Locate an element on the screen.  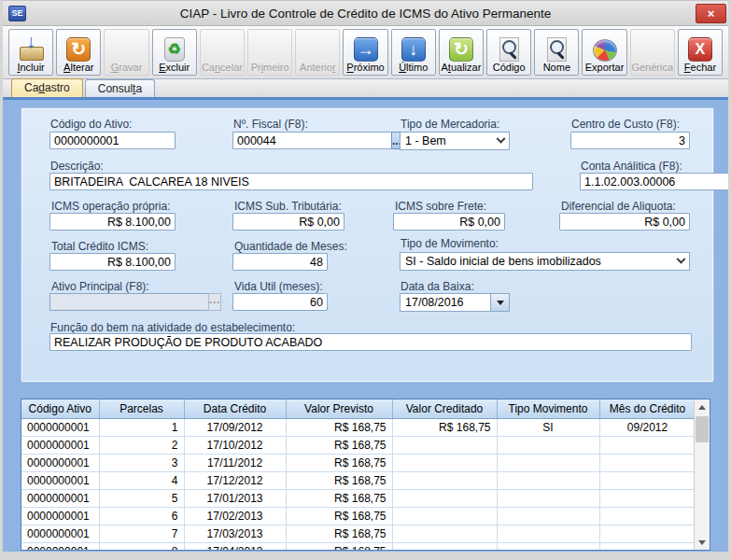
primeiro-label: Primeiro is located at coordinates (271, 67).